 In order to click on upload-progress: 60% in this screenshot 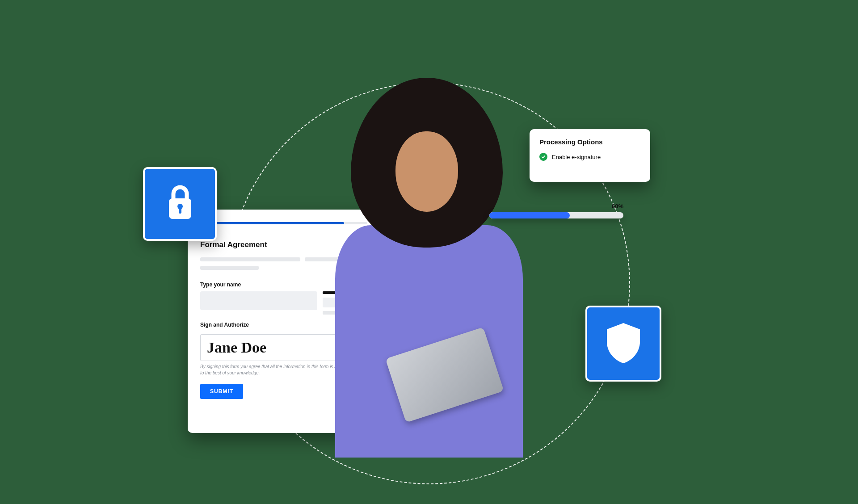, I will do `click(556, 211)`.